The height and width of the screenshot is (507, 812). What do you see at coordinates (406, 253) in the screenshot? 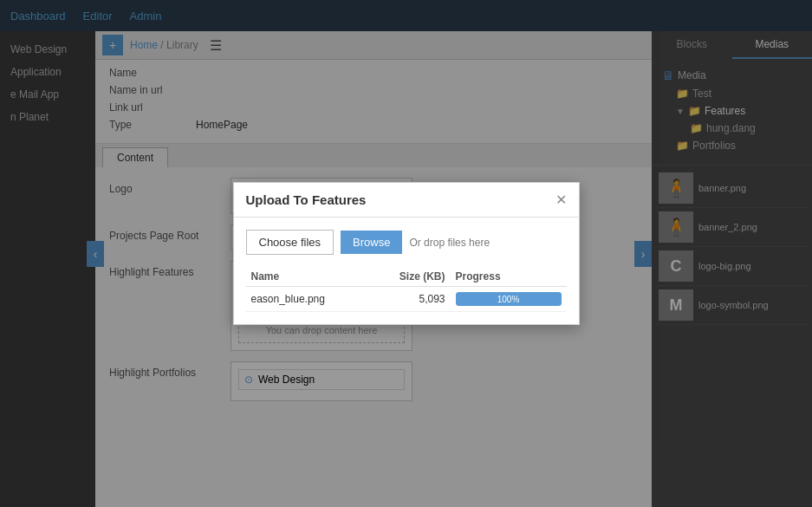
I see `upload-modal: Upload To Features ✕ Choose files Browse…` at bounding box center [406, 253].